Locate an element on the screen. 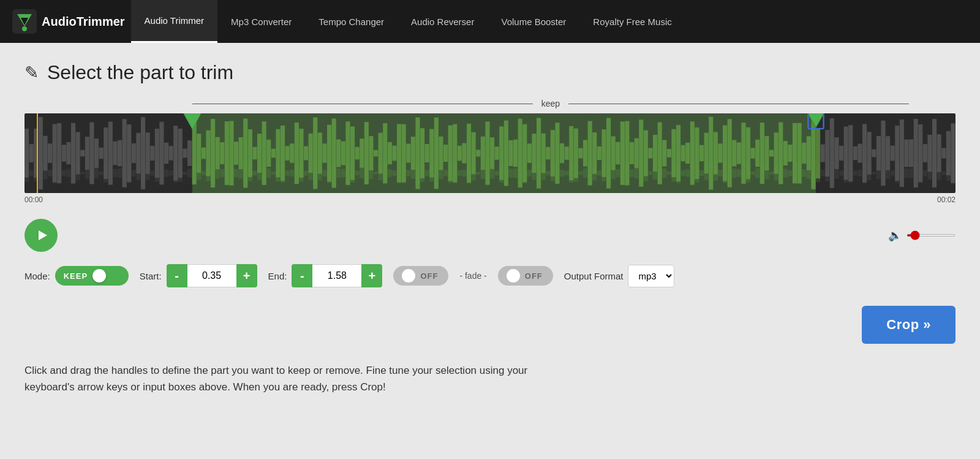  controls-row: 🔈 is located at coordinates (490, 235).